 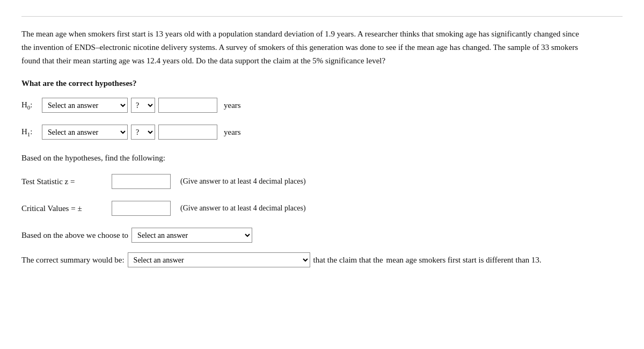 I want to click on h1-row: H1: Select an answer μ = 13 μ ≠ 13 μ < 1…, so click(x=322, y=132).